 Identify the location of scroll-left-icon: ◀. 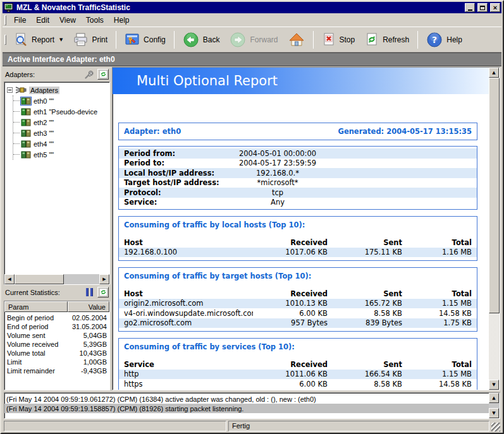
(9, 279).